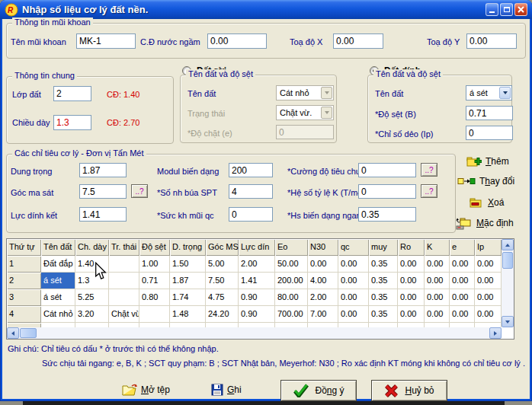 The image size is (532, 405). What do you see at coordinates (155, 264) in the screenshot?
I see `grid-cell: 1.00` at bounding box center [155, 264].